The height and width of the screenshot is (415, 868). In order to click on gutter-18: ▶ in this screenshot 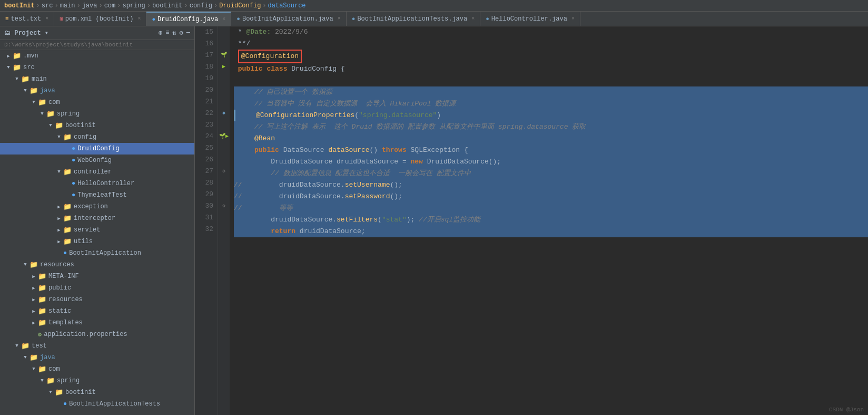, I will do `click(224, 67)`.